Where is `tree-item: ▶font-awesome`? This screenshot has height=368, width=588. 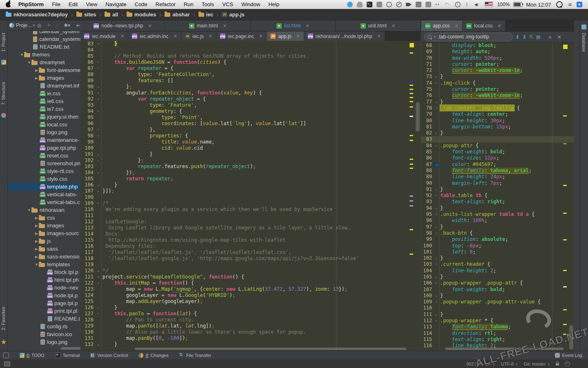 tree-item: ▶font-awesome is located at coordinates (44, 70).